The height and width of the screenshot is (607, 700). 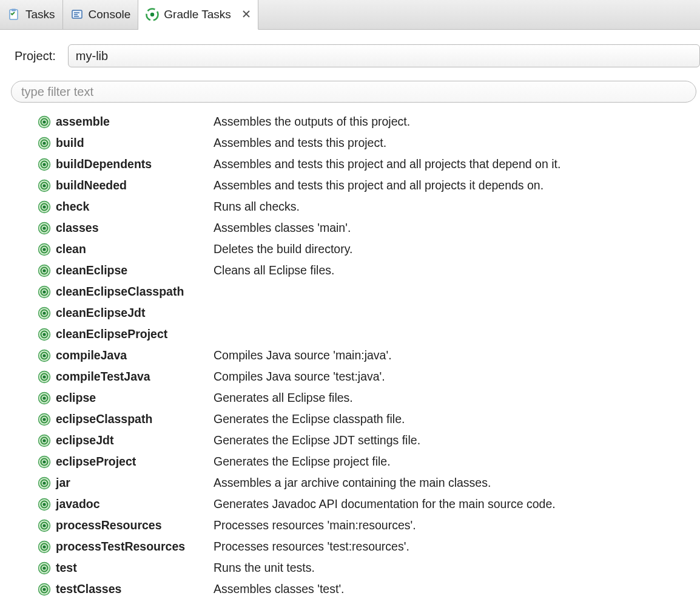 What do you see at coordinates (369, 376) in the screenshot?
I see `task-row: compileTestJavaCompiles Java source 'tes…` at bounding box center [369, 376].